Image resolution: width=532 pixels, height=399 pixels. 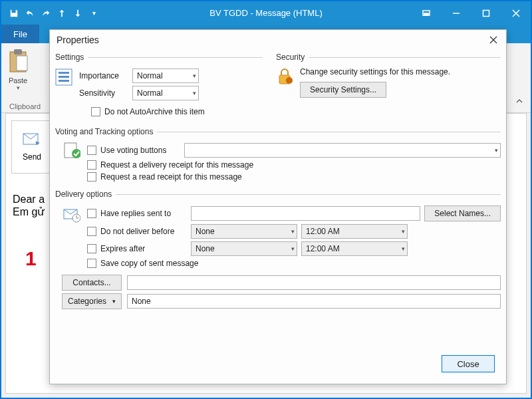 I want to click on ribbon-display-icon, so click(x=426, y=13).